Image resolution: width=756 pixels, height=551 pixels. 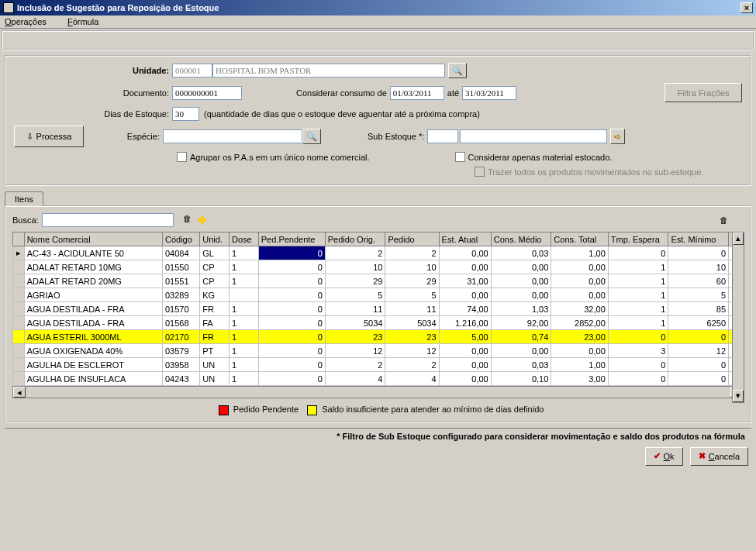 What do you see at coordinates (312, 136) in the screenshot?
I see `especie-lookup-button: 🔍` at bounding box center [312, 136].